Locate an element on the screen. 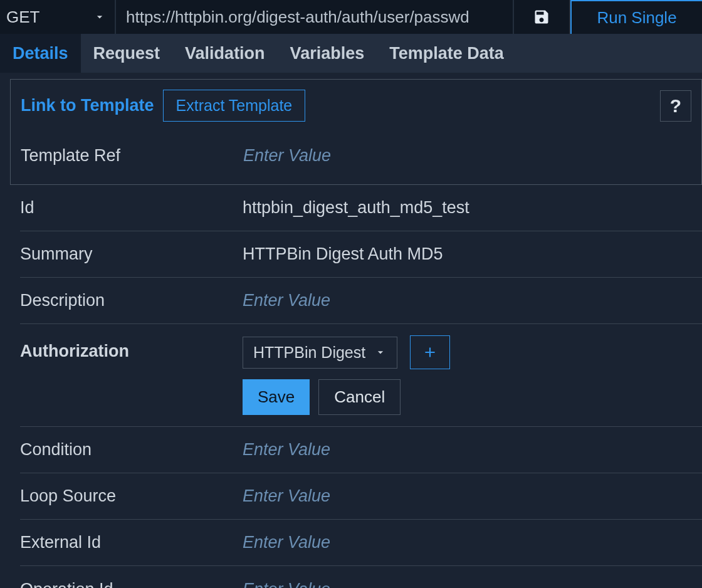 The image size is (702, 588). save-icon is located at coordinates (542, 17).